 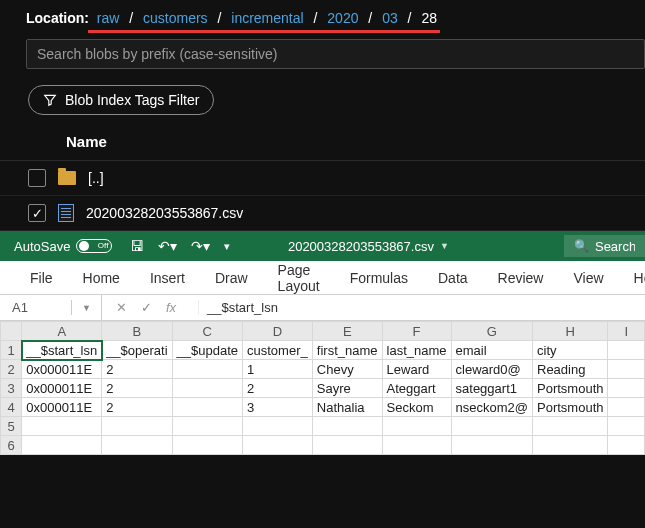 I want to click on row-header-4: 4, so click(x=12, y=408).